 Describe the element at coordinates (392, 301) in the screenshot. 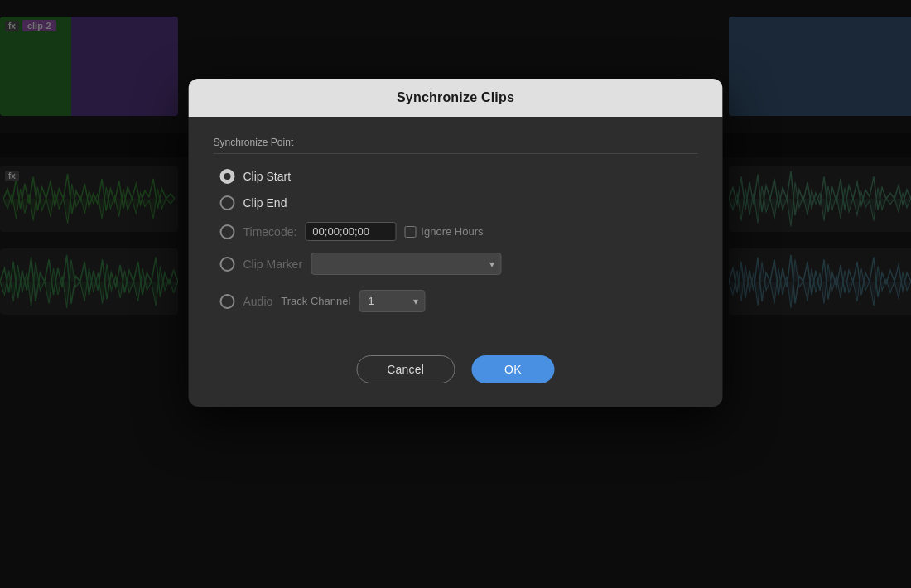

I see `track-channel-dropdown-wrapper: 1` at that location.